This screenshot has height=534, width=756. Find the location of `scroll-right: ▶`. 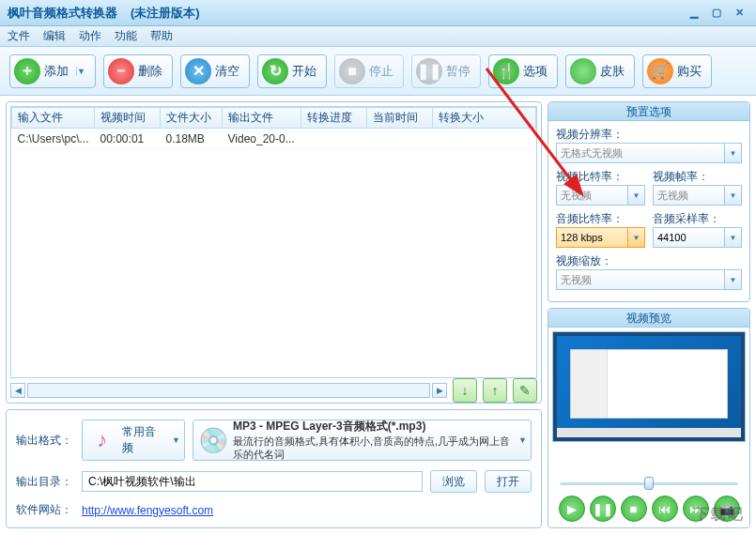

scroll-right: ▶ is located at coordinates (440, 390).